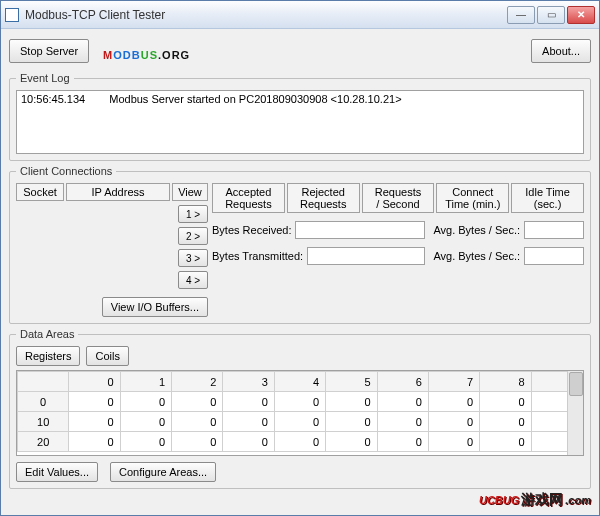  Describe the element at coordinates (472, 198) in the screenshot. I see `col-connect-time: ConnectTime (min.)` at that location.